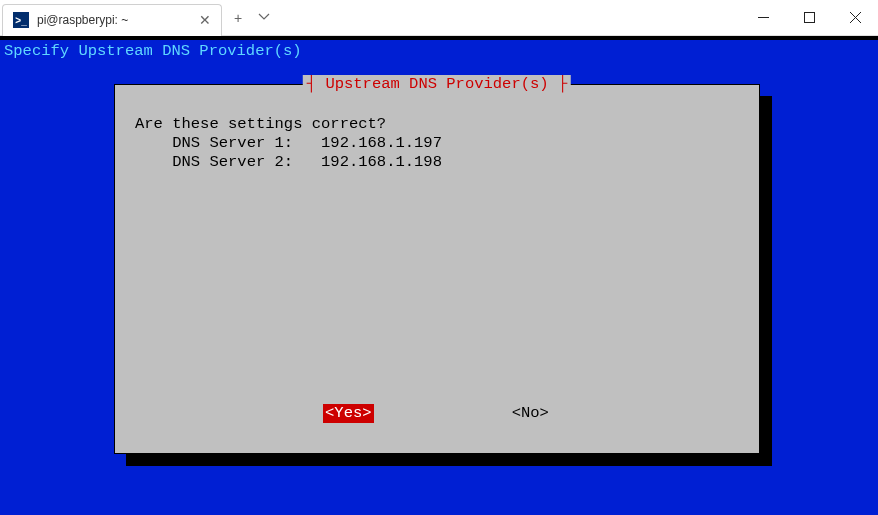  What do you see at coordinates (21, 20) in the screenshot?
I see `powershell-icon: >_` at bounding box center [21, 20].